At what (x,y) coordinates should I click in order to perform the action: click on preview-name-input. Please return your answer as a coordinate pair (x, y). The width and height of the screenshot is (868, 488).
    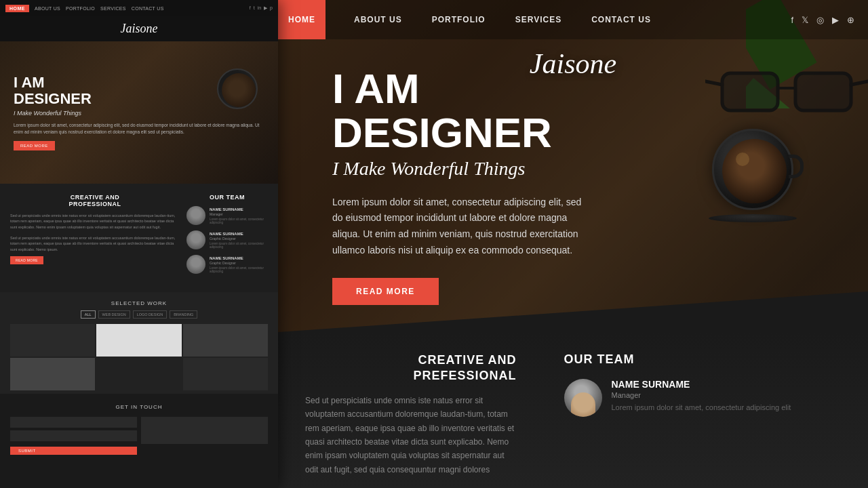
    Looking at the image, I should click on (73, 422).